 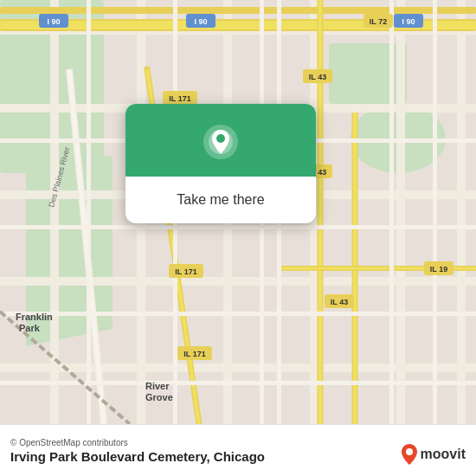 I want to click on popup-button-section: Take me there, so click(x=221, y=200).